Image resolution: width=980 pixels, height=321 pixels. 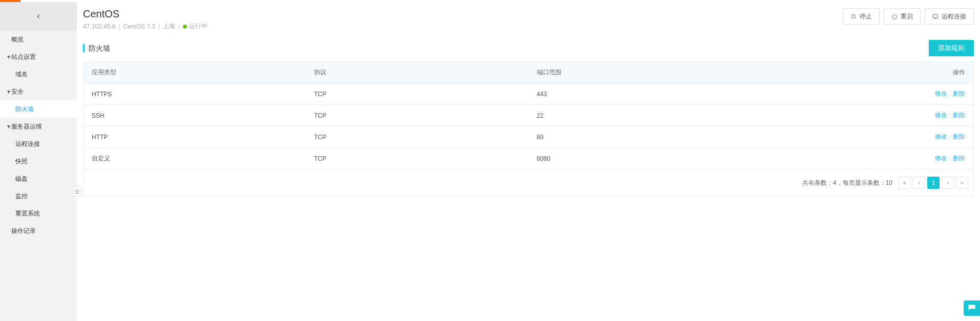 I want to click on back-button, so click(x=38, y=16).